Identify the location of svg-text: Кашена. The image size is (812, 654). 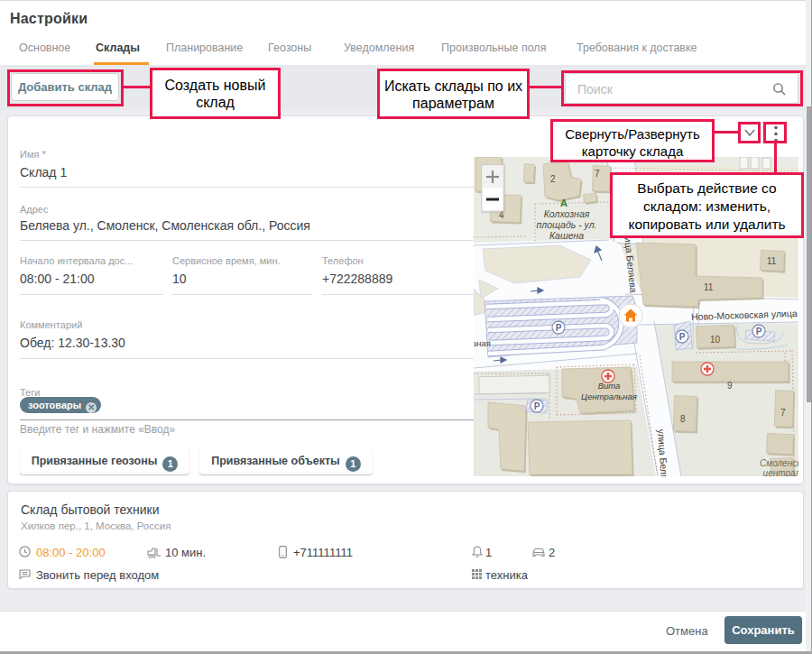
(567, 235).